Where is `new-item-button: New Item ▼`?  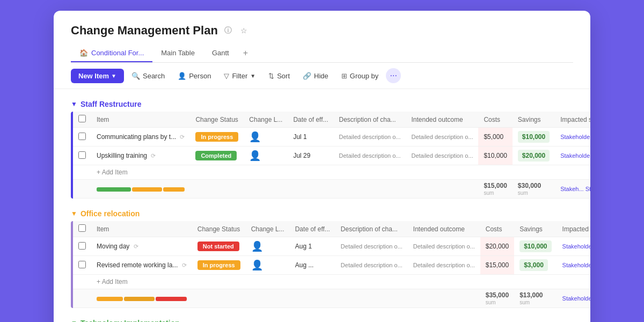
new-item-button: New Item ▼ is located at coordinates (98, 76).